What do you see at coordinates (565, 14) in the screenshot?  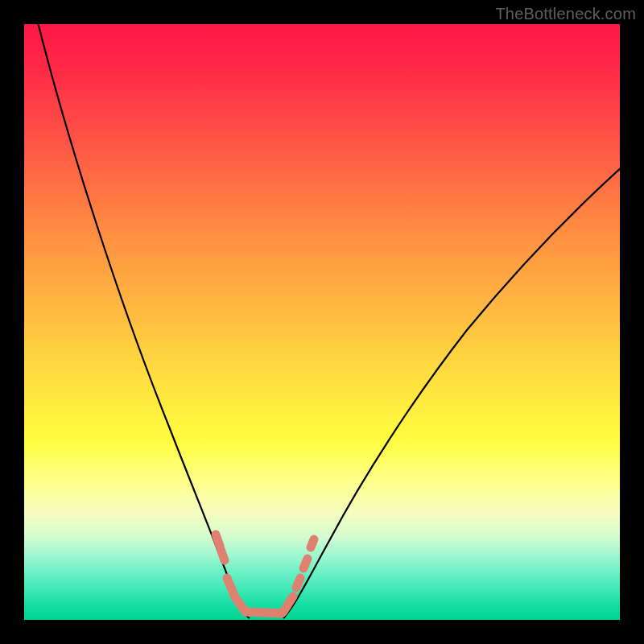 I see `watermark-text: TheBottleneck.com` at bounding box center [565, 14].